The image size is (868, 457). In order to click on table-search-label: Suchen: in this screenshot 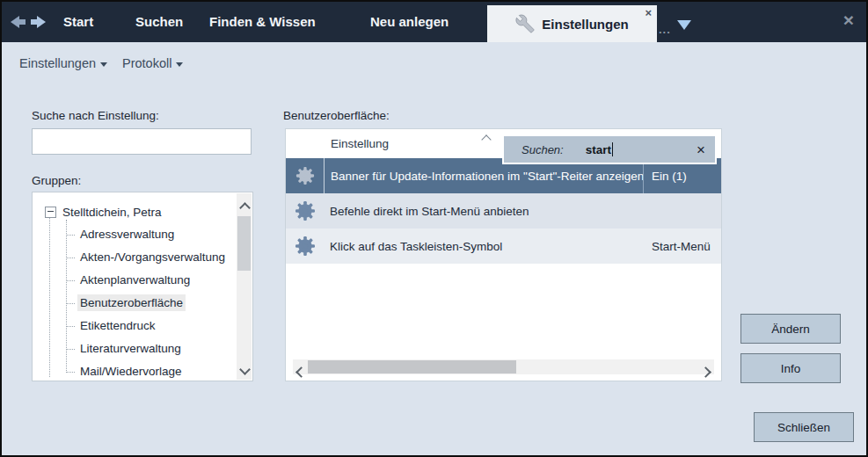, I will do `click(543, 149)`.